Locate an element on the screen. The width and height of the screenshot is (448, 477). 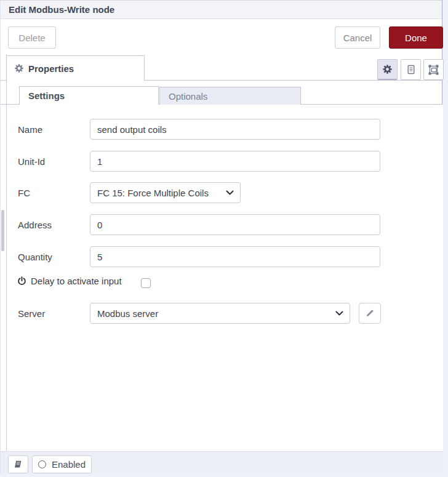
power-icon is located at coordinates (22, 281).